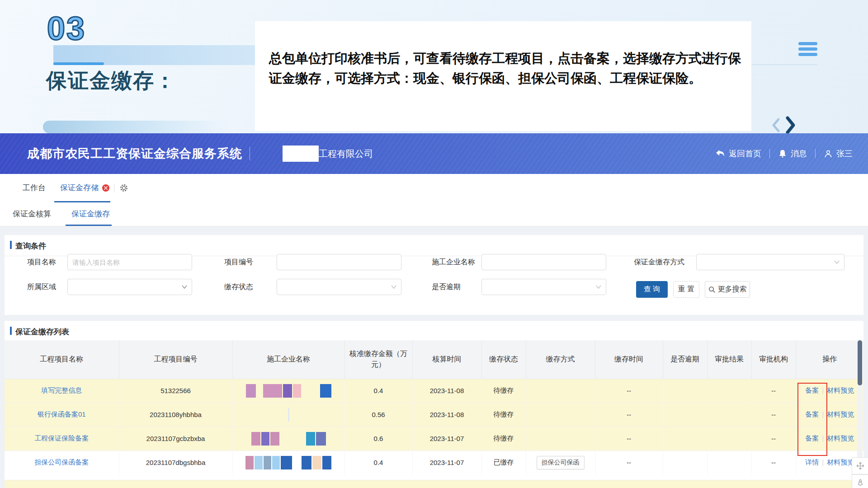 Image resolution: width=868 pixels, height=488 pixels. What do you see at coordinates (85, 188) in the screenshot?
I see `tab-deposit-storage: 保证金存储` at bounding box center [85, 188].